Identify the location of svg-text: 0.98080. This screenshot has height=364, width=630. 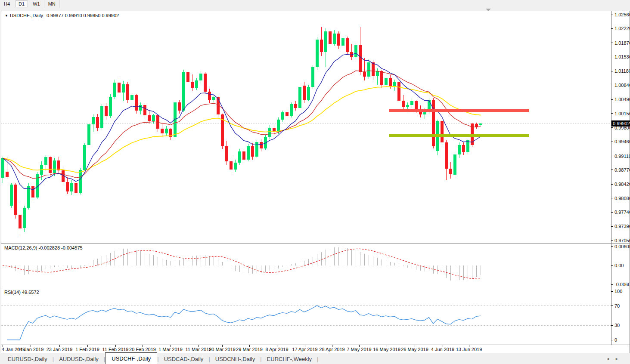
(622, 198).